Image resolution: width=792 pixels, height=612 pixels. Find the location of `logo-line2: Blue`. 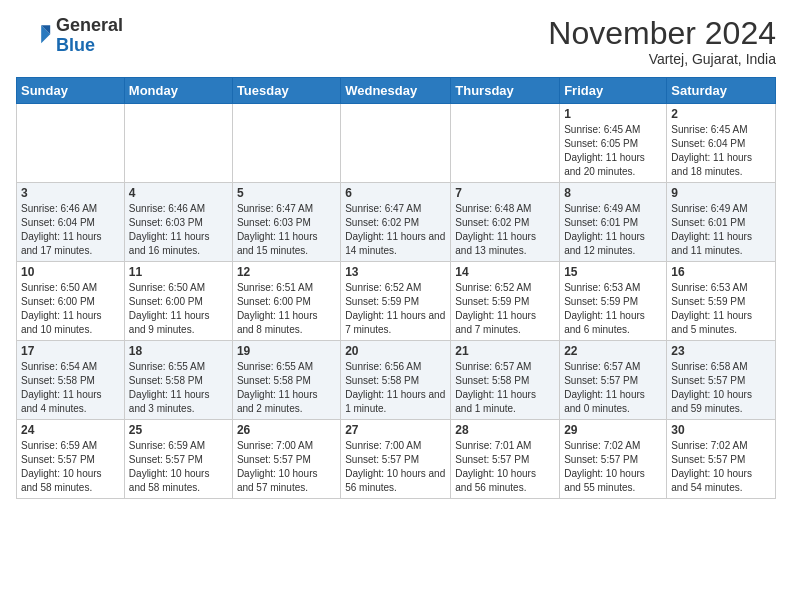

logo-line2: Blue is located at coordinates (90, 46).